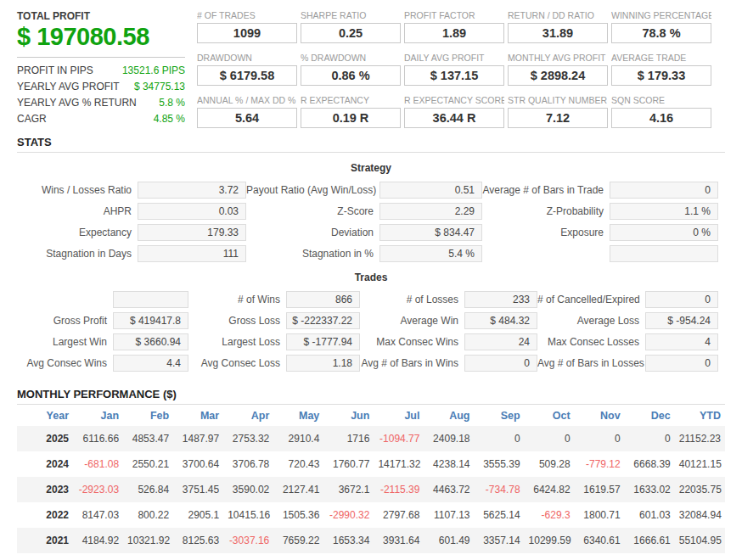  What do you see at coordinates (682, 321) in the screenshot?
I see `stat-value-box: $ -954.24` at bounding box center [682, 321].